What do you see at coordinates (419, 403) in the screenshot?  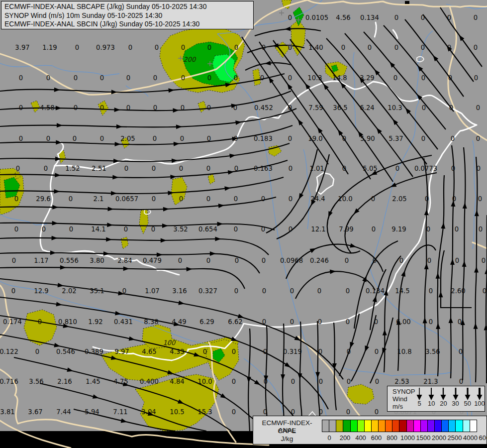 I see `wind-speed-label: 5` at bounding box center [419, 403].